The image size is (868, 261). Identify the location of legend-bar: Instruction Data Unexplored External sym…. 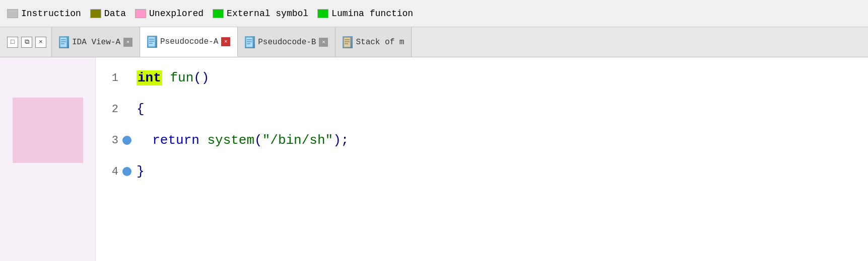
(434, 14).